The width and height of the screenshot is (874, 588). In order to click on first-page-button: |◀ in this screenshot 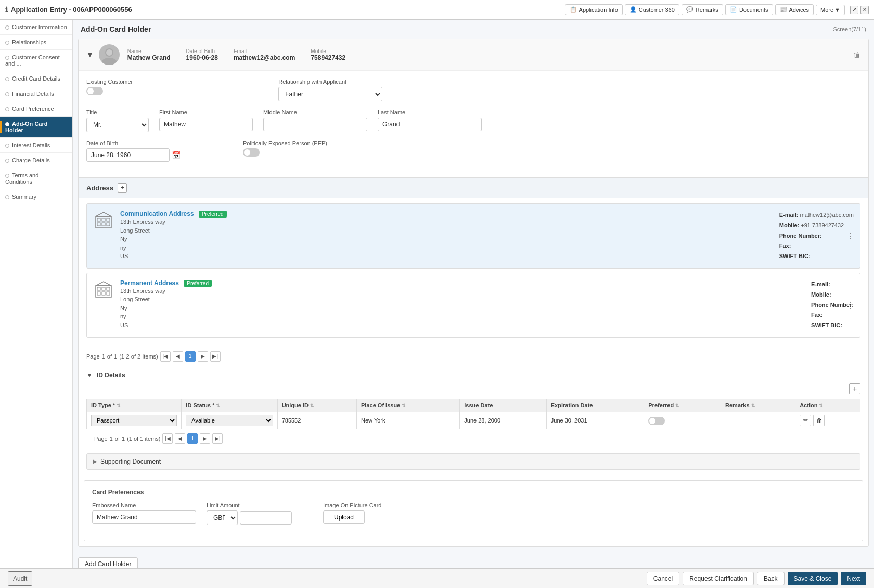, I will do `click(165, 356)`.